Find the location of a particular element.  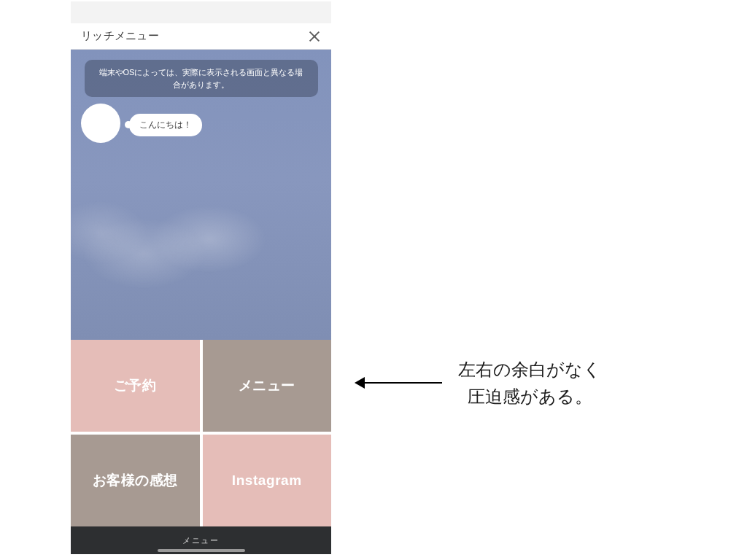

richmenu-tile-reviews: お客様の感想 is located at coordinates (136, 481).